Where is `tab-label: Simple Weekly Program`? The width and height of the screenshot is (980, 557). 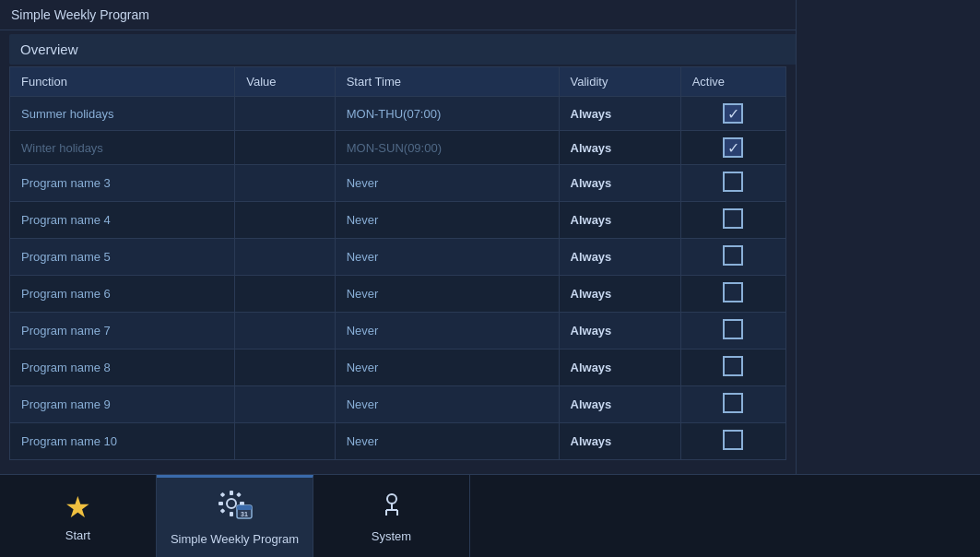
tab-label: Simple Weekly Program is located at coordinates (234, 539).